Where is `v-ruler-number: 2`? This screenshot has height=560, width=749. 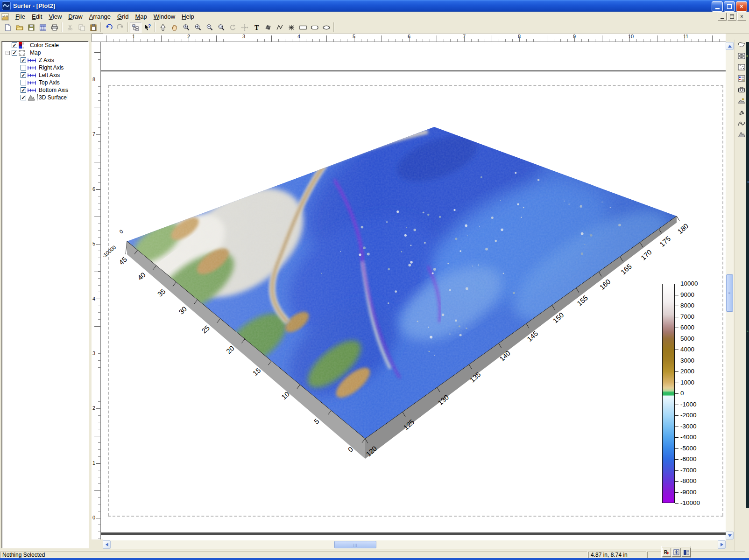 v-ruler-number: 2 is located at coordinates (94, 408).